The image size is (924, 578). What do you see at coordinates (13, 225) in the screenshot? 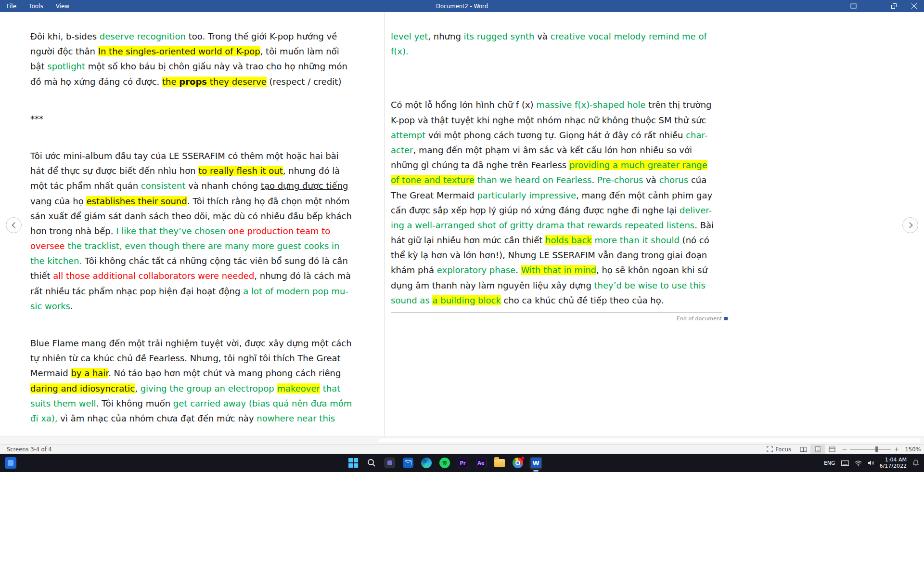
I see `previous-screen-button` at bounding box center [13, 225].